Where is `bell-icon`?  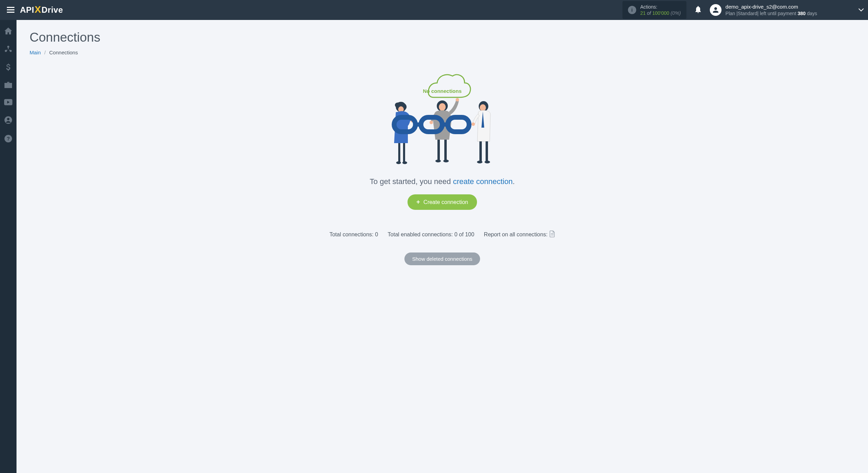 bell-icon is located at coordinates (698, 9).